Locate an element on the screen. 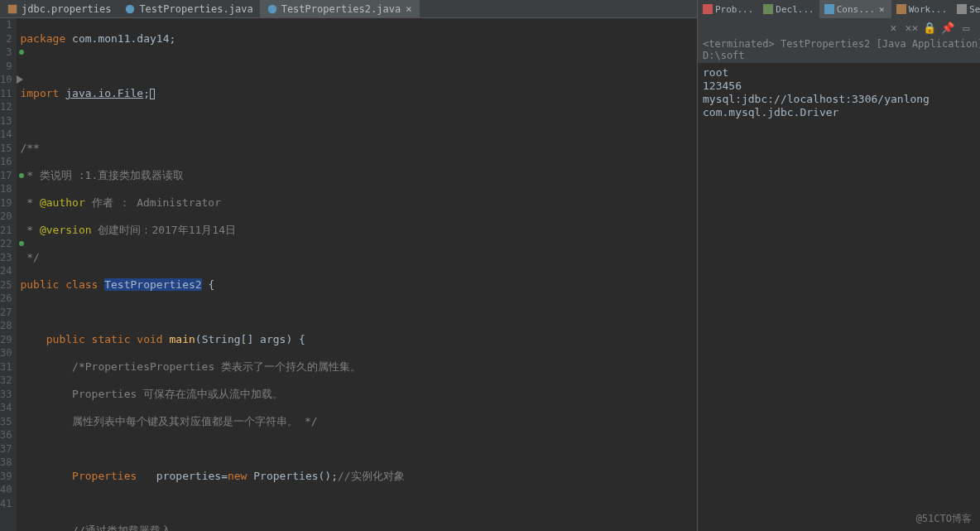 This screenshot has height=531, width=980. server-icon is located at coordinates (962, 9).